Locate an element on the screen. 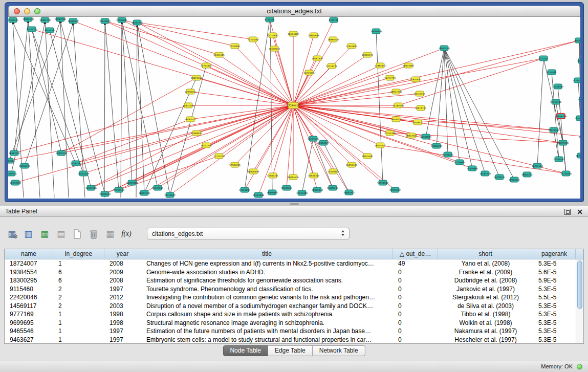 The width and height of the screenshot is (588, 372). graph-node: 17879960 is located at coordinates (472, 168).